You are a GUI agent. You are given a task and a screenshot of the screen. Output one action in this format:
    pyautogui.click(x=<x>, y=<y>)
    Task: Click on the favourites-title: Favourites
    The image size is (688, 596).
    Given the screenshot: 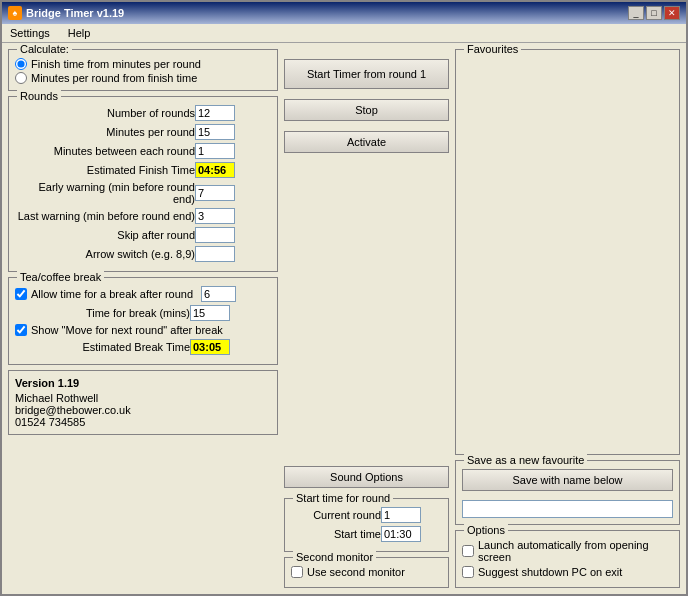 What is the action you would take?
    pyautogui.click(x=492, y=49)
    